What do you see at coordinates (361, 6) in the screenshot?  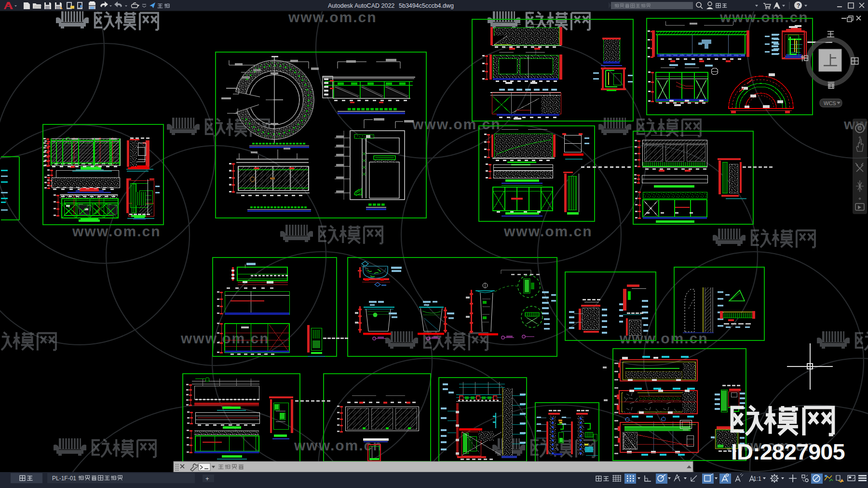 I see `svg-text: Autodesk AutoCAD 2022` at bounding box center [361, 6].